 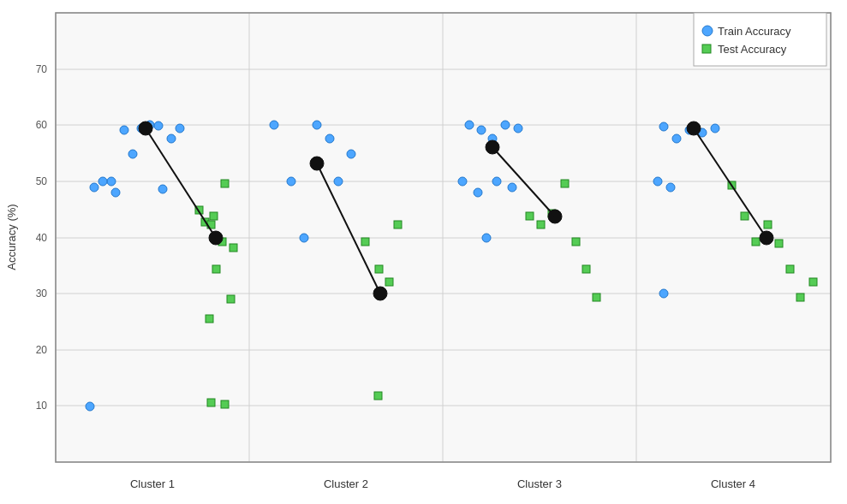 What do you see at coordinates (42, 69) in the screenshot?
I see `y-tick-70: 70` at bounding box center [42, 69].